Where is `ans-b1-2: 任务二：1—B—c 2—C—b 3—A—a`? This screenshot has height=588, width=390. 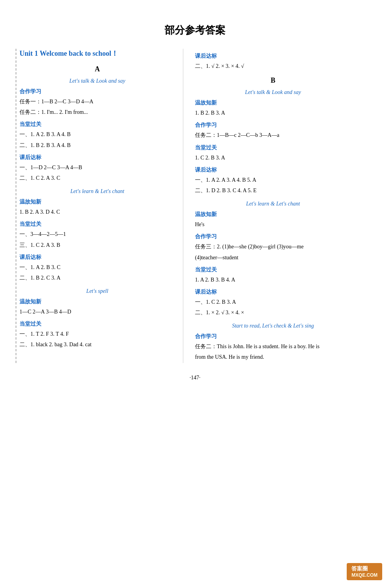
ans-b1-2: 任务二：1—B—c 2—C—b 3—A—a is located at coordinates (273, 135).